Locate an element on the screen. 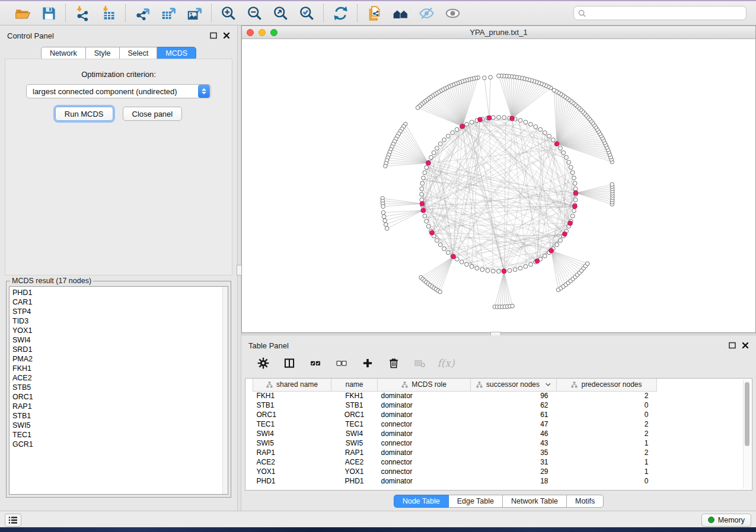  export-network-button is located at coordinates (142, 13).